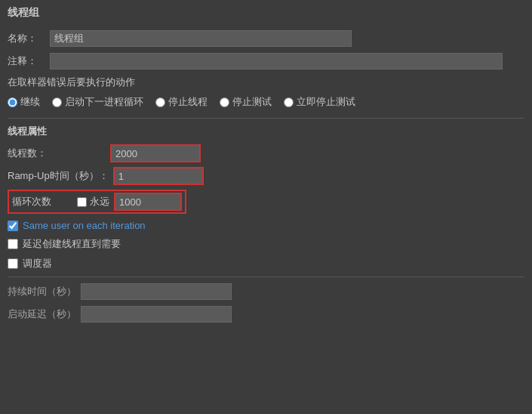 This screenshot has width=532, height=414. What do you see at coordinates (246, 102) in the screenshot?
I see `radio-stop-test: 停止测试` at bounding box center [246, 102].